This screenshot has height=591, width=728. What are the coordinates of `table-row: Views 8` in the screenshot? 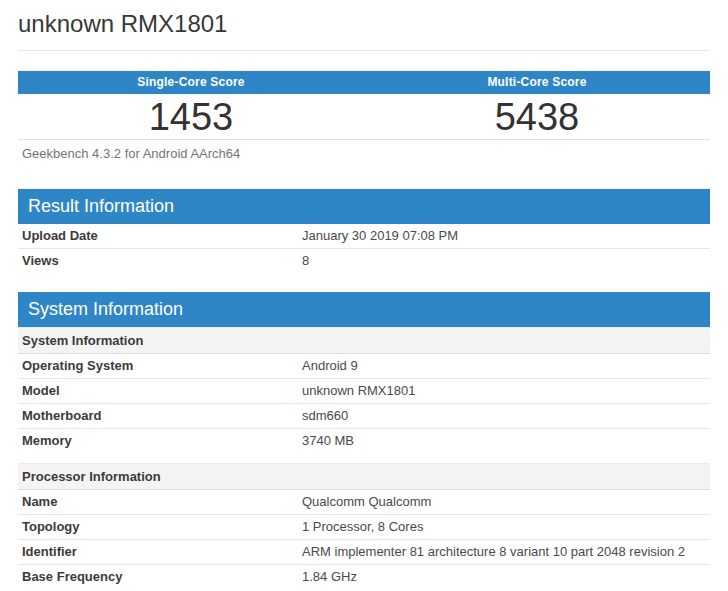 It's located at (364, 261).